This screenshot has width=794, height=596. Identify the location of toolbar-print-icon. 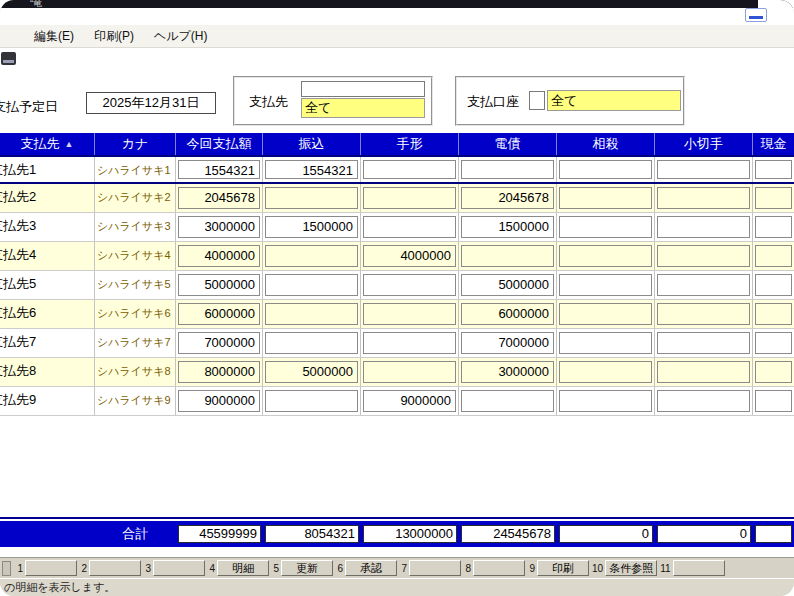
(8, 58).